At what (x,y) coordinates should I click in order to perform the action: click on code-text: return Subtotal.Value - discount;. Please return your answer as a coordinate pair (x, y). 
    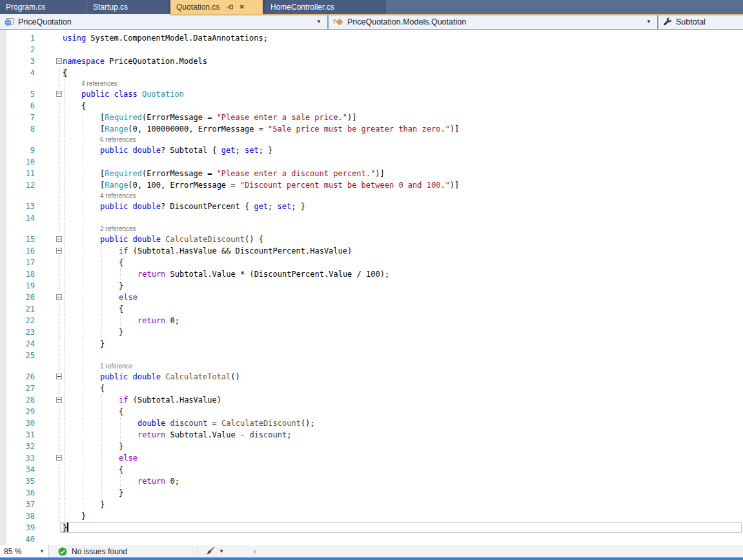
    Looking at the image, I should click on (403, 435).